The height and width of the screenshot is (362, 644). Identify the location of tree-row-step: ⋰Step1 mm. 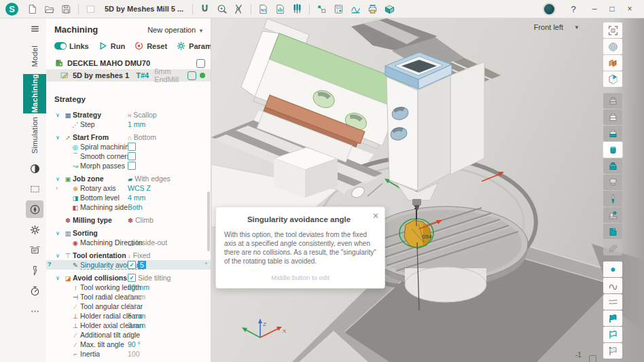
(128, 124).